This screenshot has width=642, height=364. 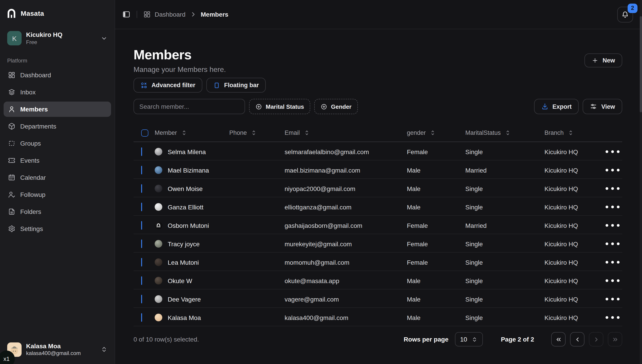 I want to click on last-page-button, so click(x=615, y=339).